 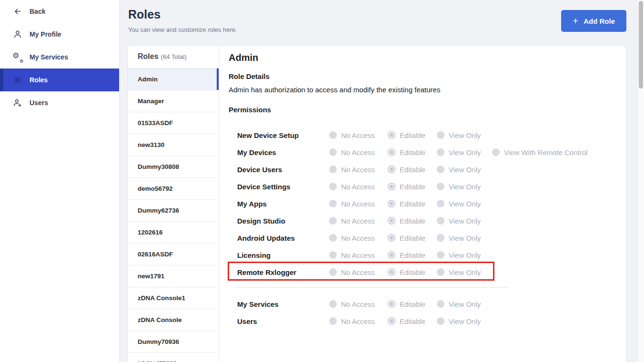 What do you see at coordinates (49, 57) in the screenshot?
I see `sidebar-item-label: My Services` at bounding box center [49, 57].